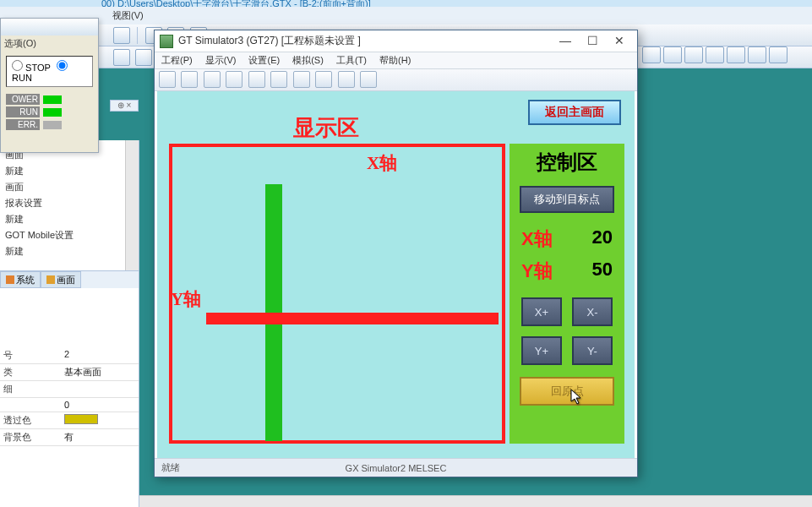  I want to click on jog-y-minus-button: Y-, so click(592, 351).